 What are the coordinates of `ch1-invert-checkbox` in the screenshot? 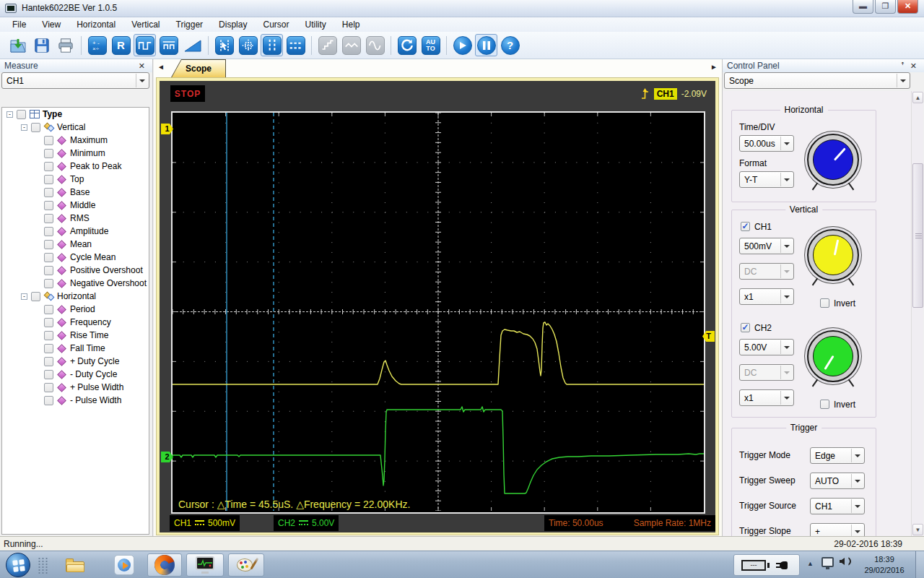 It's located at (824, 303).